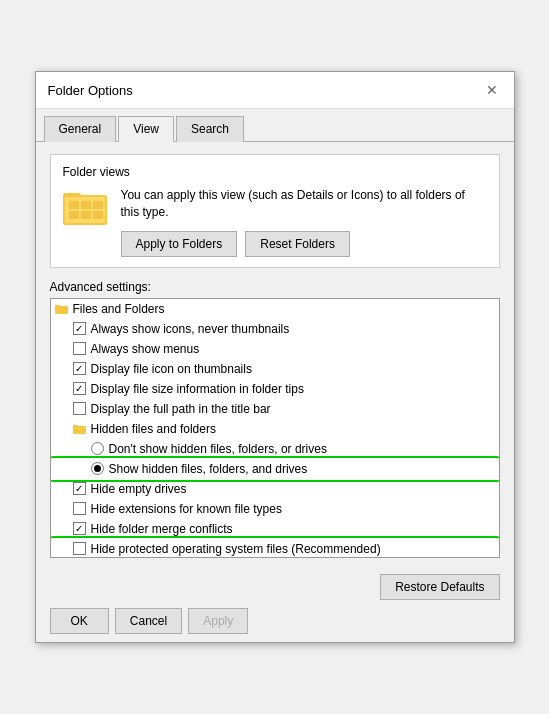 Image resolution: width=549 pixels, height=714 pixels. What do you see at coordinates (87, 207) in the screenshot?
I see `folder-icon` at bounding box center [87, 207].